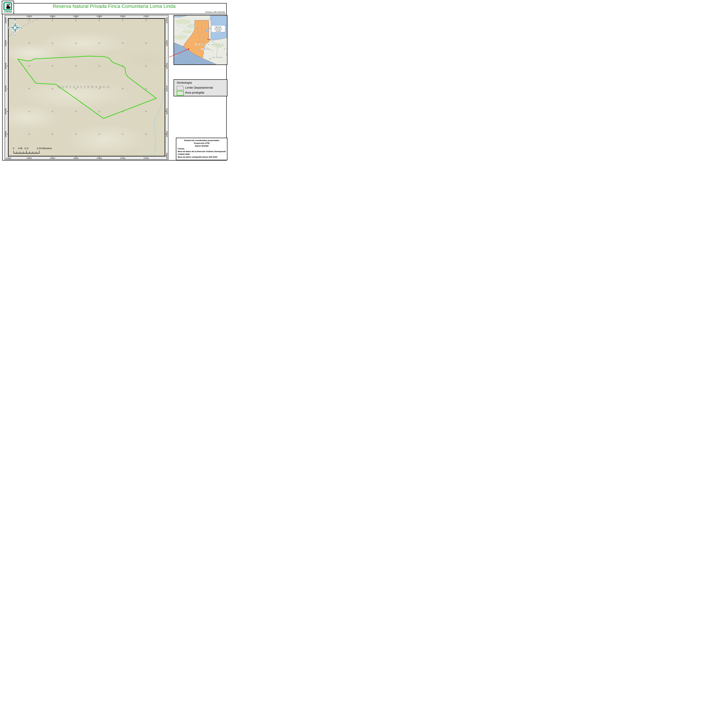  I want to click on department-label: QUETZALTENANGO, so click(84, 87).